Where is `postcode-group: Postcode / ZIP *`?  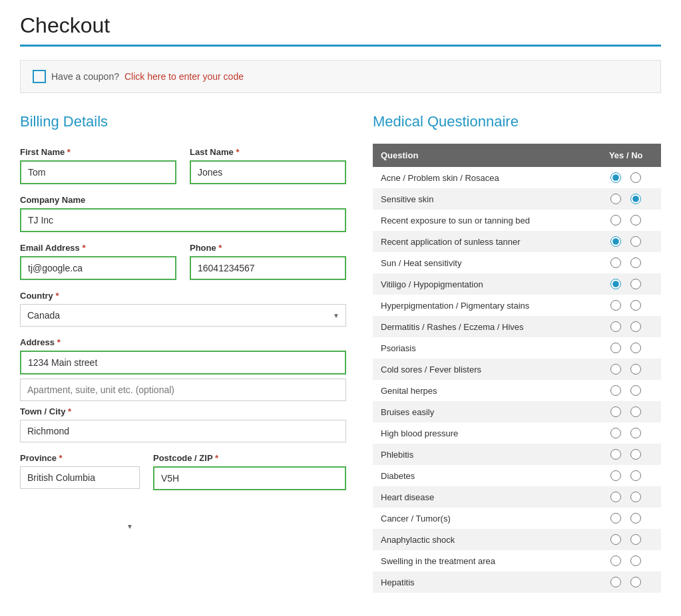
postcode-group: Postcode / ZIP * is located at coordinates (250, 520).